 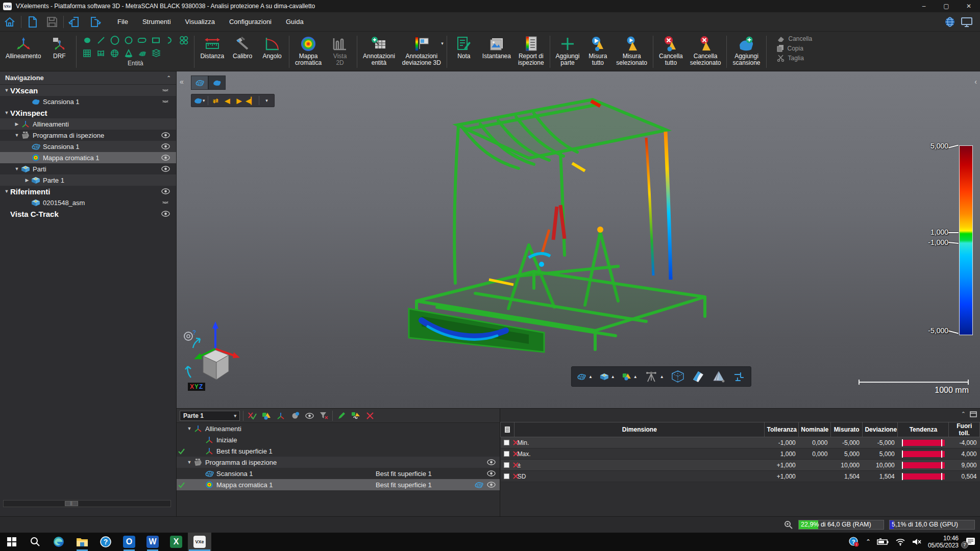 What do you see at coordinates (88, 135) in the screenshot?
I see `nav-item-programma-di-ispezione: ▼Programma di ispezione` at bounding box center [88, 135].